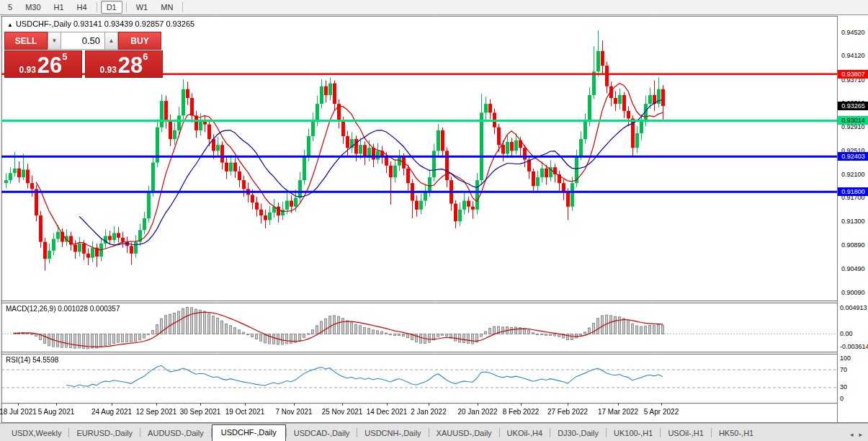 The image size is (868, 441). Describe the element at coordinates (853, 174) in the screenshot. I see `price-axis-tick: 0.92100` at that location.